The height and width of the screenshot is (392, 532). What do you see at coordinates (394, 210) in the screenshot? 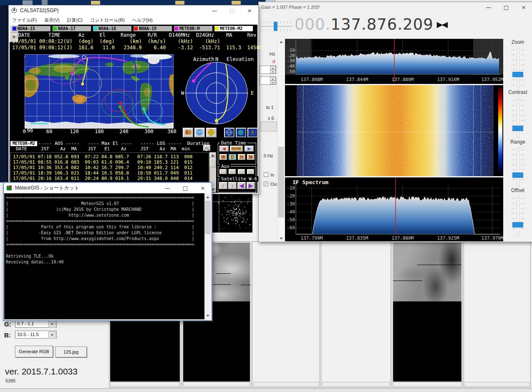
I see `if-spectrum-plot: IF Spectrum -10 -20 -30 -40 -50 -60 137.…` at bounding box center [394, 210].